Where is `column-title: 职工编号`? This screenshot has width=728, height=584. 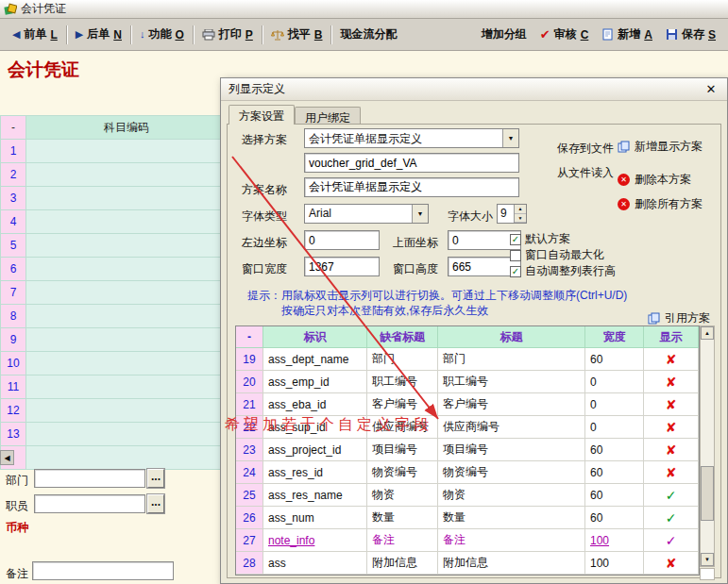 column-title: 职工编号 is located at coordinates (512, 382).